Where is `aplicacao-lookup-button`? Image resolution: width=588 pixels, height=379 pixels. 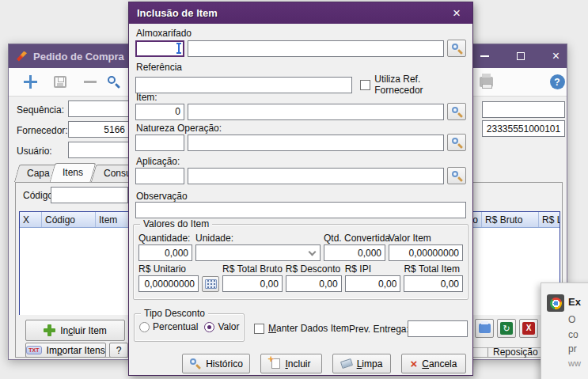 aplicacao-lookup-button is located at coordinates (457, 176).